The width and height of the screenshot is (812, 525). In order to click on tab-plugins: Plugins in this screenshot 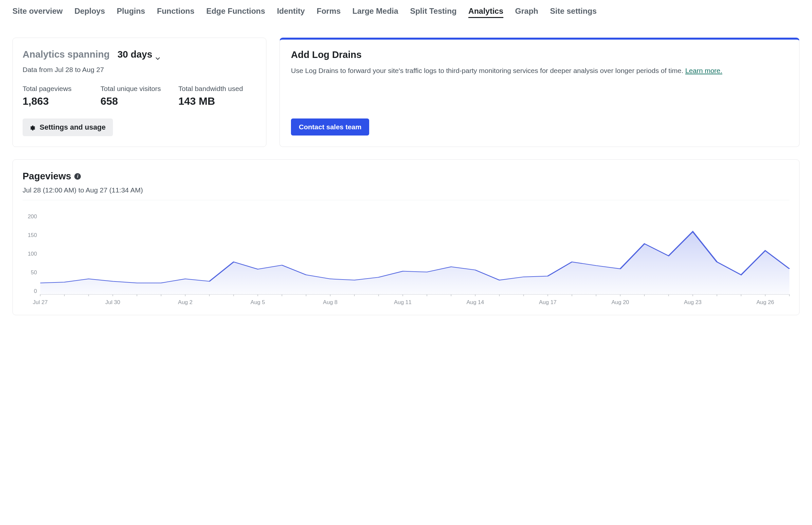, I will do `click(131, 12)`.